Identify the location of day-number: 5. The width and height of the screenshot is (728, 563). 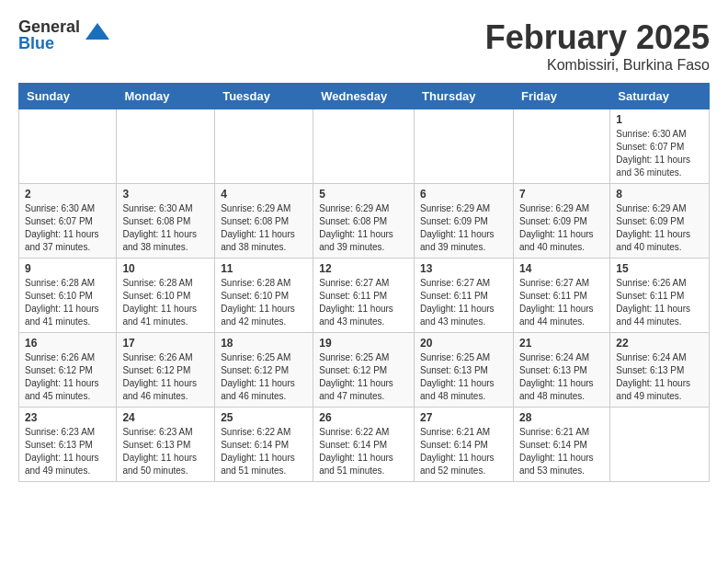
(364, 194).